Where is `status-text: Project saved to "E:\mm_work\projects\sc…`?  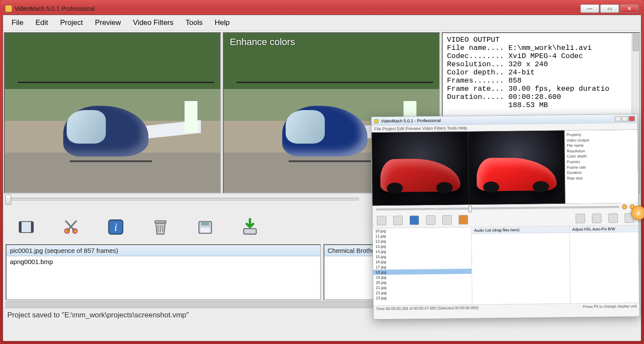 status-text: Project saved to "E:\mm_work\projects\sc… is located at coordinates (98, 315).